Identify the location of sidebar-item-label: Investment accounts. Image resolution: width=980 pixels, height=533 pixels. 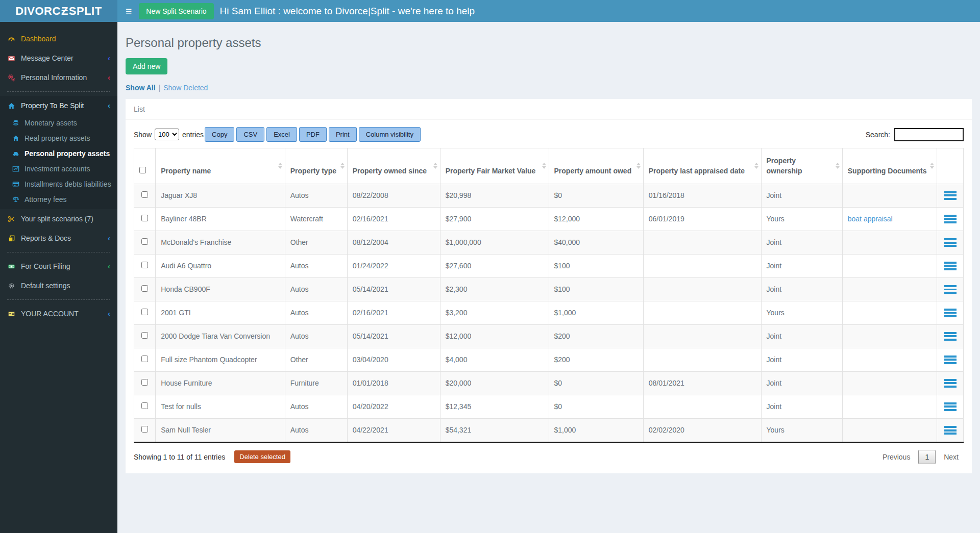
(68, 169).